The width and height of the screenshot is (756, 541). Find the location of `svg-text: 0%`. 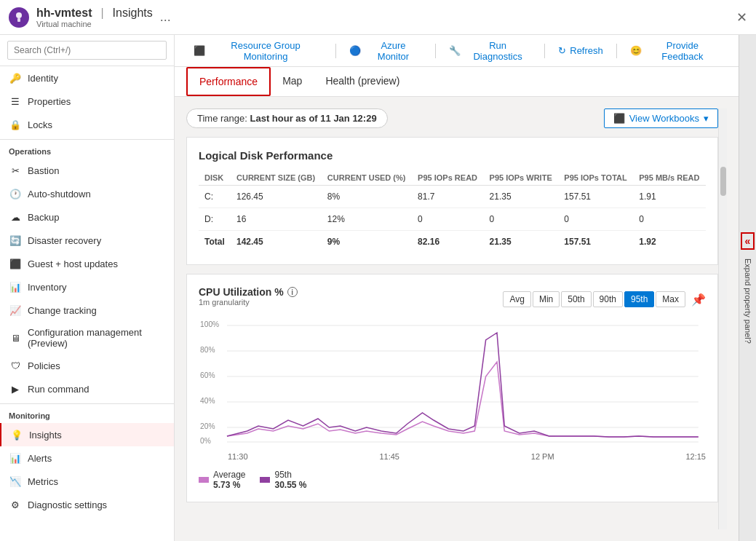

svg-text: 0% is located at coordinates (205, 441).